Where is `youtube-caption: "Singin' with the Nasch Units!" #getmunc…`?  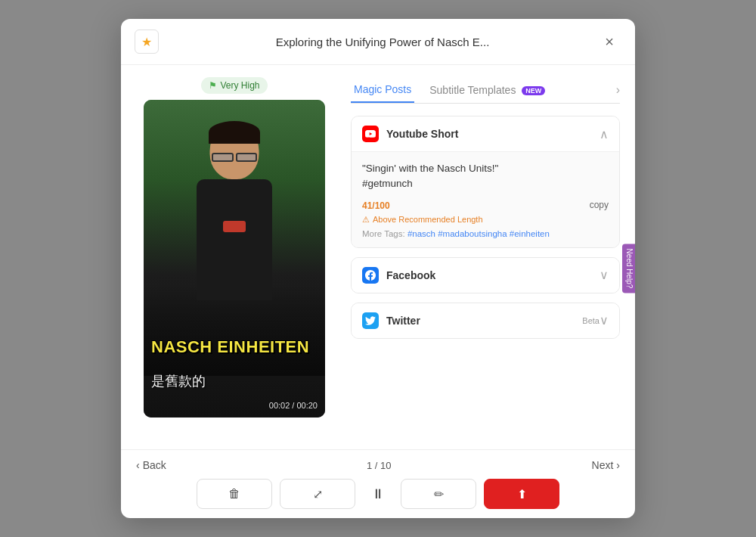
youtube-caption: "Singin' with the Nasch Units!" #getmunc… is located at coordinates (485, 177).